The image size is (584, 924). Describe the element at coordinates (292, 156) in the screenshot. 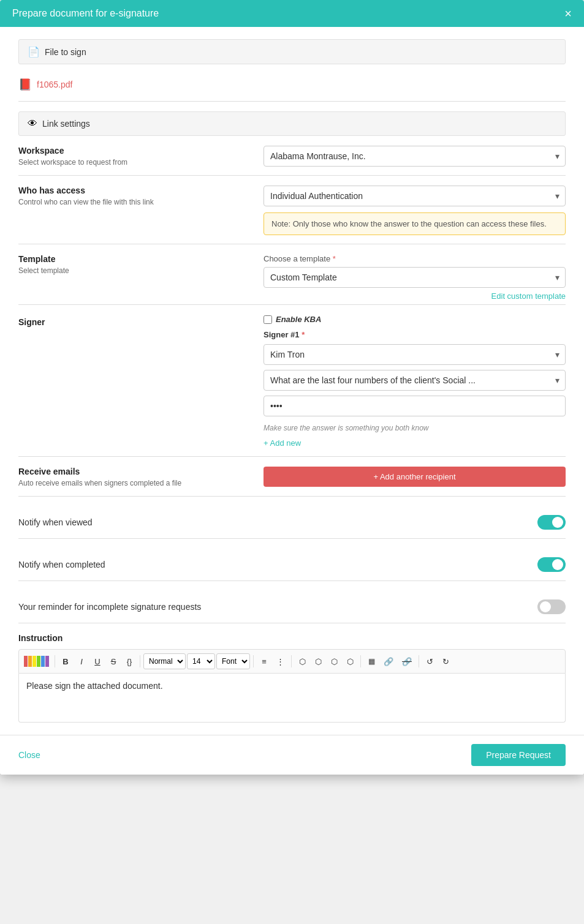

I see `workspace-row: Workspace Select workspace to request fr…` at that location.